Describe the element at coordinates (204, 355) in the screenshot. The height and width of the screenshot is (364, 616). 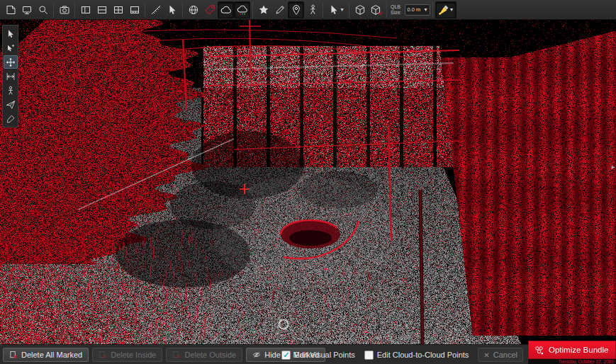
I see `delete-outside-button: Delete Outside` at that location.